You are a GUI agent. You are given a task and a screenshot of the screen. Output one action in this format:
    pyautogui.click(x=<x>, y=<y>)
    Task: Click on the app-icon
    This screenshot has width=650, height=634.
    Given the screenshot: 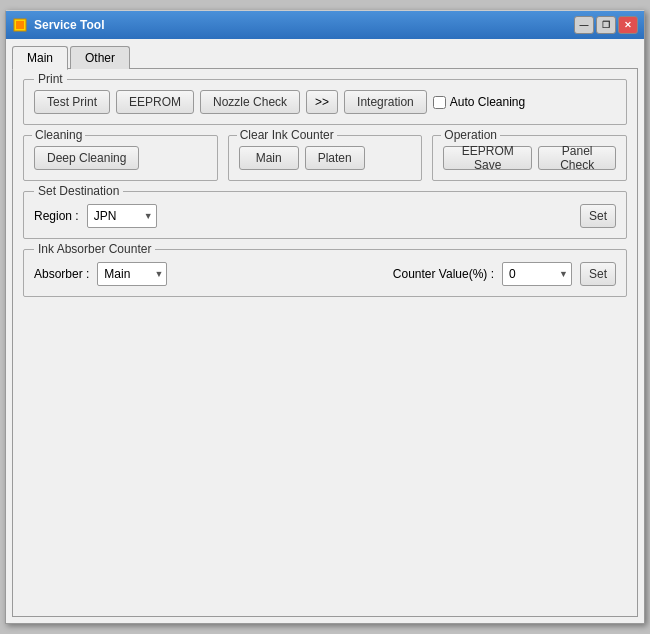 What is the action you would take?
    pyautogui.click(x=20, y=25)
    